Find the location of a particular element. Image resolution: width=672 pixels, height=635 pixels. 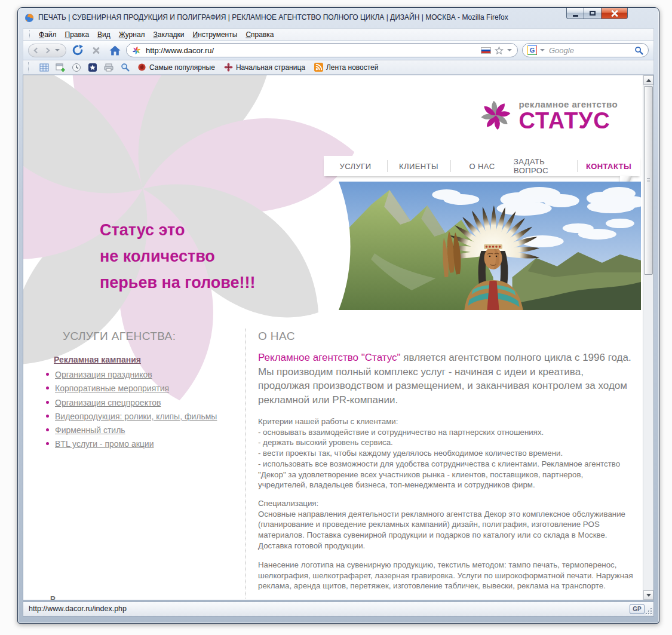

search-engine-dropdown-icon is located at coordinates (542, 50).